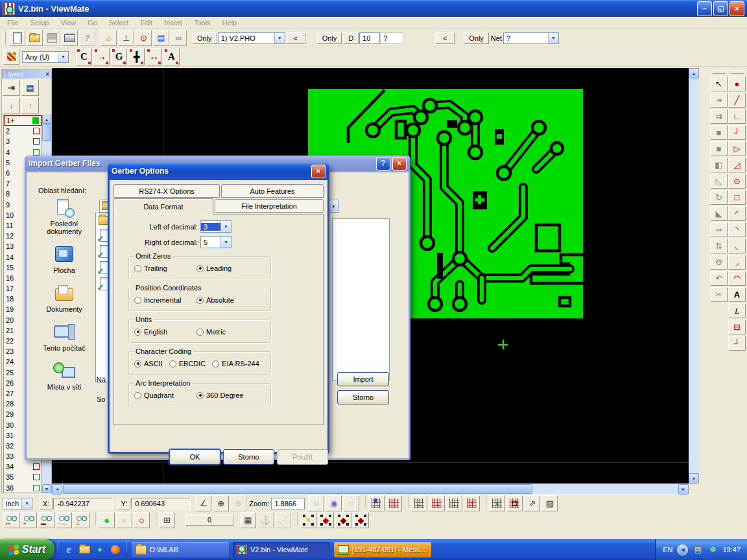 This screenshot has height=560, width=747. What do you see at coordinates (171, 57) in the screenshot?
I see `text-a-button: A` at bounding box center [171, 57].